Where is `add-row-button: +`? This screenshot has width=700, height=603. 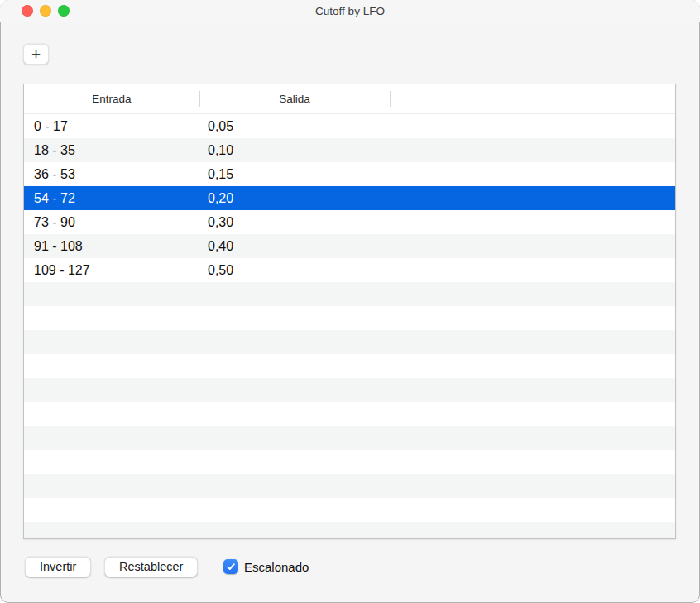 add-row-button: + is located at coordinates (36, 55).